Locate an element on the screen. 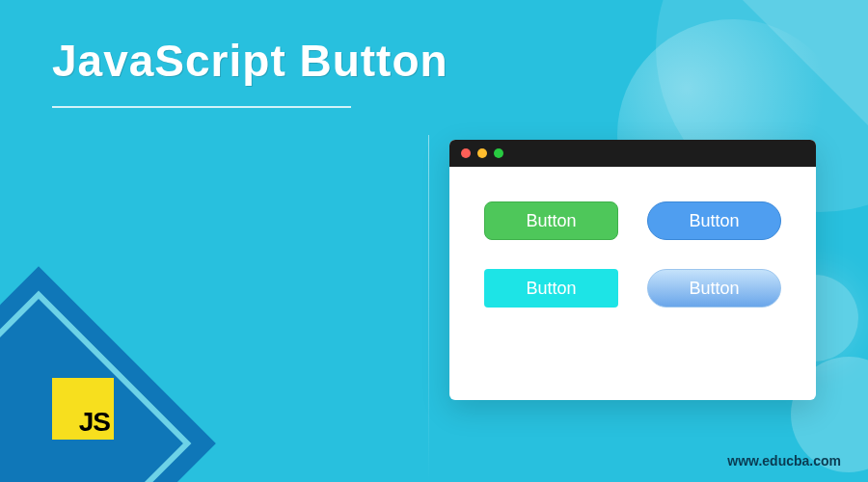  bg-triangle is located at coordinates (805, 63).